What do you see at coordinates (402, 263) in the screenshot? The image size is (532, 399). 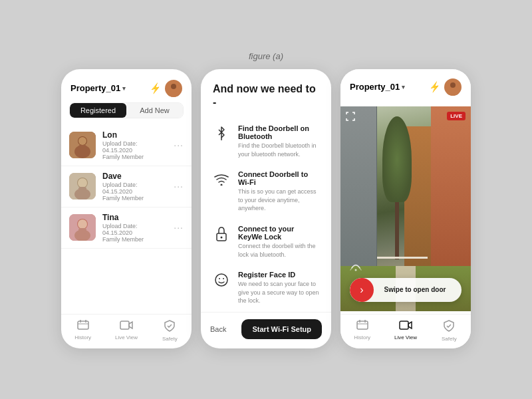 I see `fence` at bounding box center [402, 263].